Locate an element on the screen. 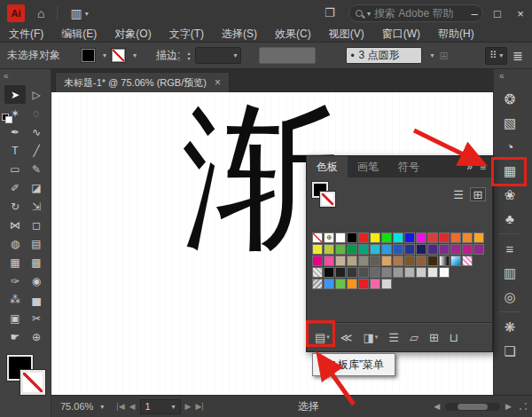 The height and width of the screenshot is (417, 532). fill-color-chip is located at coordinates (89, 55).